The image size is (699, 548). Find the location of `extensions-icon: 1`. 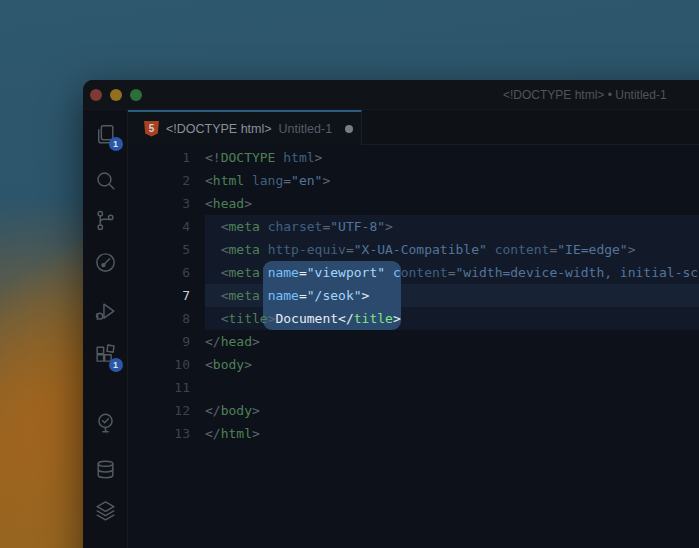

extensions-icon: 1 is located at coordinates (106, 355).